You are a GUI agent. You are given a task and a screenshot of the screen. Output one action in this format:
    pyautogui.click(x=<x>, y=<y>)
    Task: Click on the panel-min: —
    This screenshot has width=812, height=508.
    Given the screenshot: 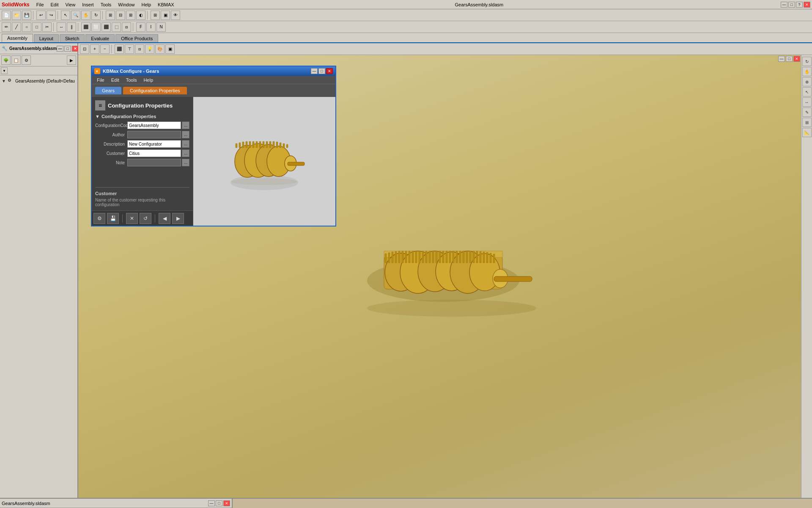 What is the action you would take?
    pyautogui.click(x=782, y=59)
    